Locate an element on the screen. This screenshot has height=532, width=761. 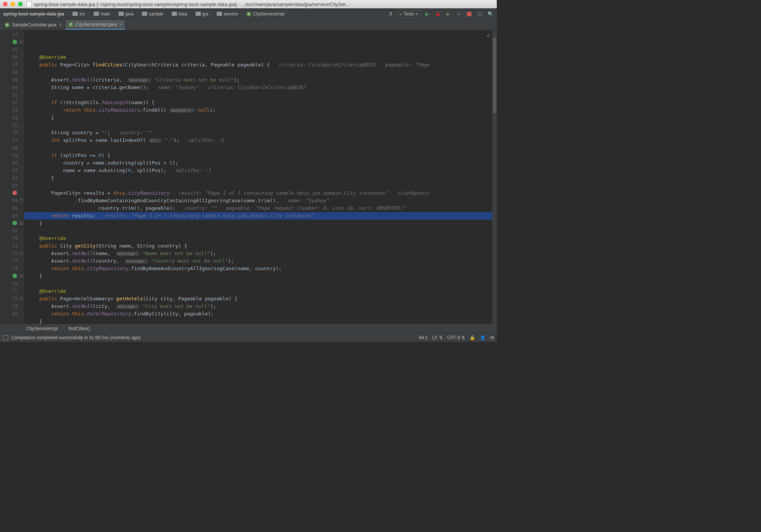
line-number: 76 is located at coordinates (9, 284).